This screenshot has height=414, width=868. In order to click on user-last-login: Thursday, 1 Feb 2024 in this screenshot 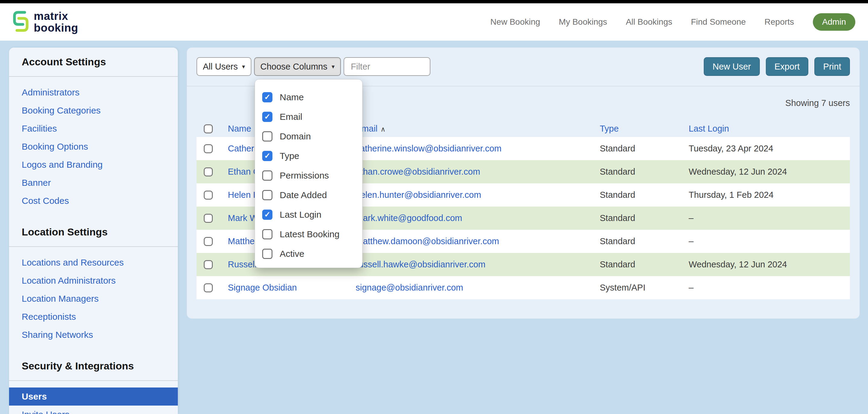, I will do `click(769, 195)`.